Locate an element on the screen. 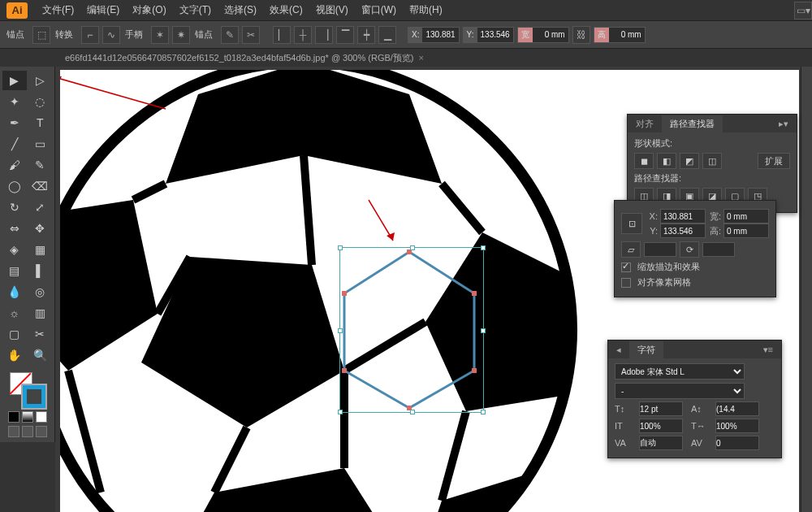 The image size is (812, 512). direct-selection-tool-icon: ▷ is located at coordinates (41, 80).